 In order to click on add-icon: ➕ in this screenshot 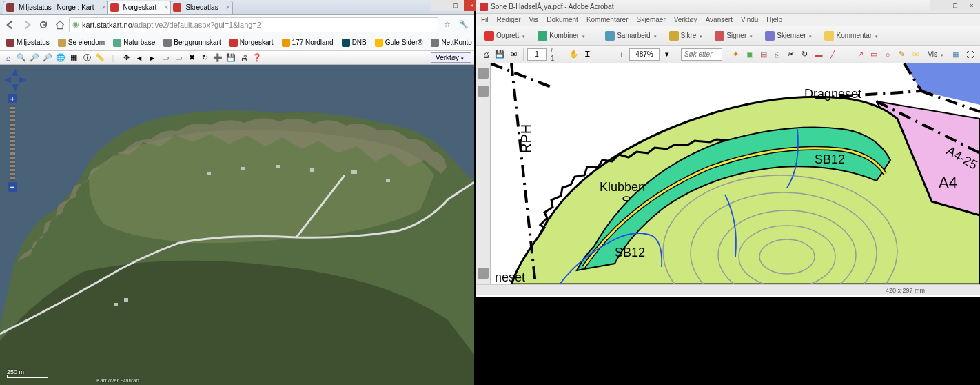, I will do `click(218, 58)`.